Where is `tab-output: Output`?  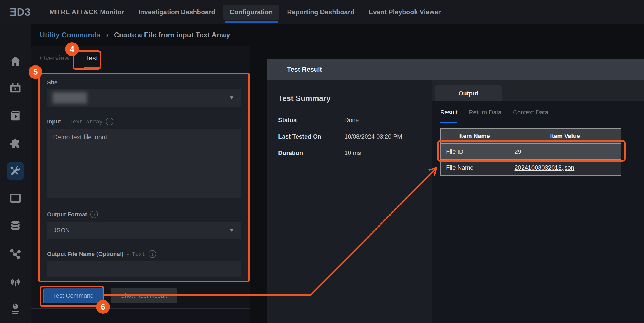 tab-output: Output is located at coordinates (469, 93).